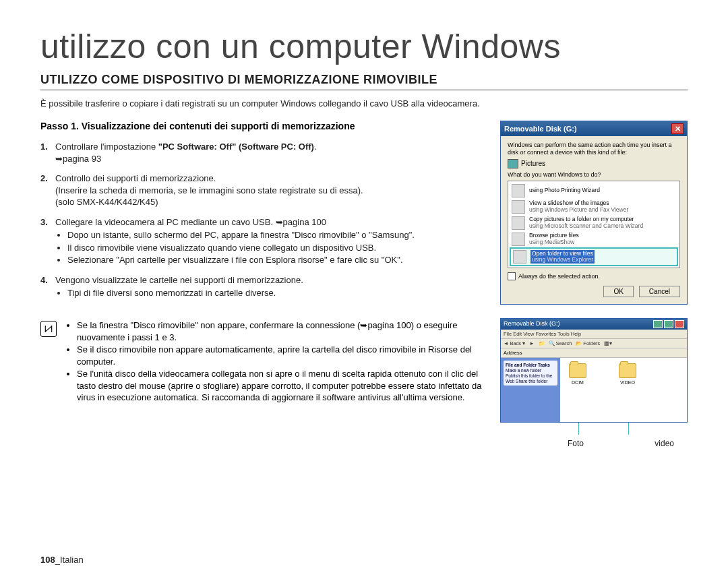  What do you see at coordinates (78, 159) in the screenshot?
I see `step-1-ref: ➥pagina 93` at bounding box center [78, 159].